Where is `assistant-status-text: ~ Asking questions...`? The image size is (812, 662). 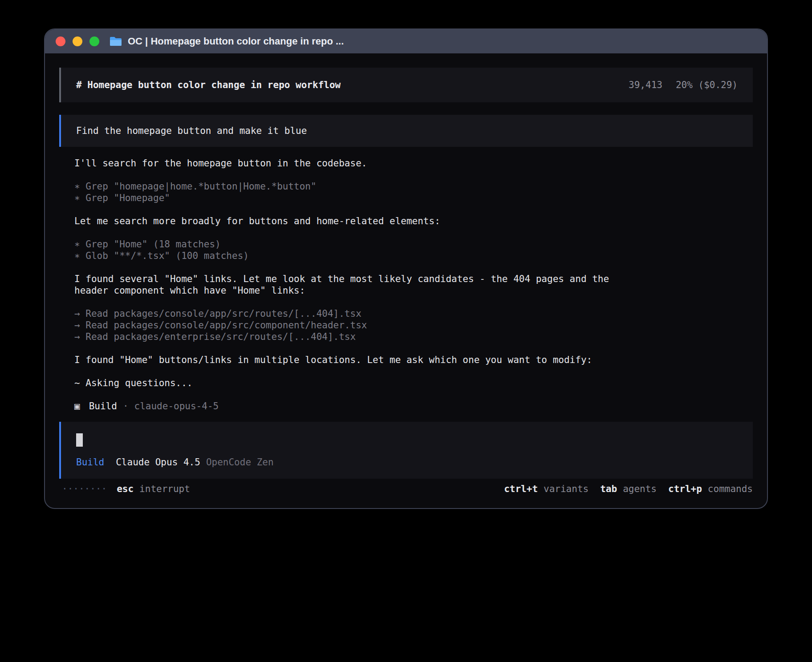
assistant-status-text: ~ Asking questions... is located at coordinates (348, 383).